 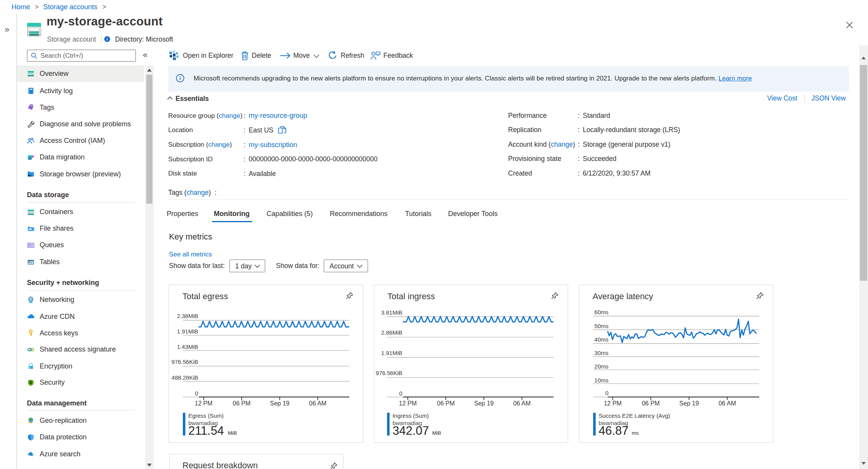 I want to click on svg-text: 211.54, so click(x=206, y=430).